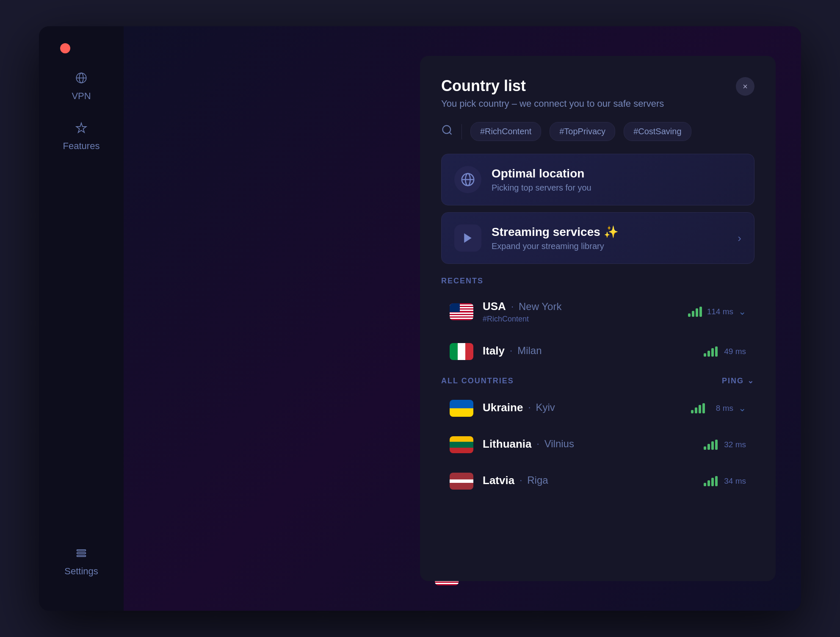 The height and width of the screenshot is (637, 840). What do you see at coordinates (553, 86) in the screenshot?
I see `panel-title: Country list` at bounding box center [553, 86].